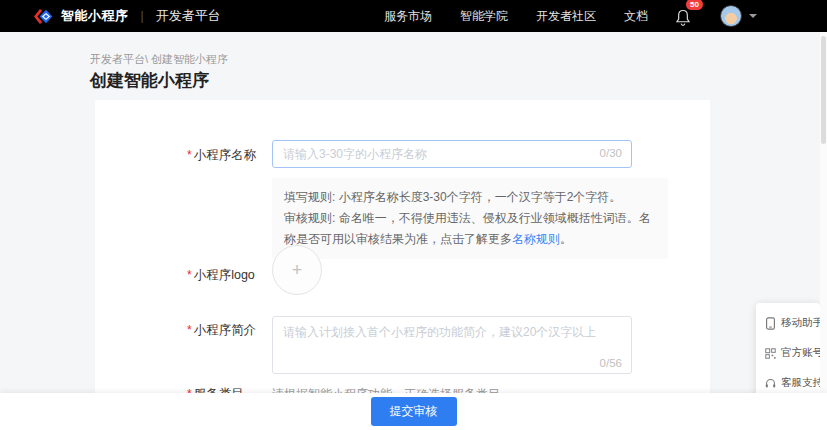 The image size is (827, 430). Describe the element at coordinates (611, 153) in the screenshot. I see `name-char-counter: 0/30` at that location.